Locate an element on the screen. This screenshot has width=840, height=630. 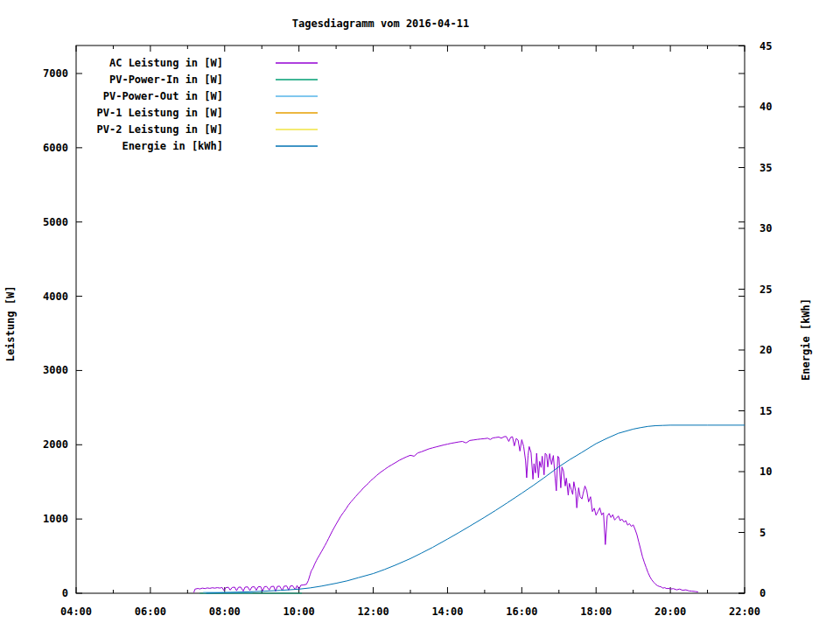
y-axis-tick-label: 2000 is located at coordinates (56, 444).